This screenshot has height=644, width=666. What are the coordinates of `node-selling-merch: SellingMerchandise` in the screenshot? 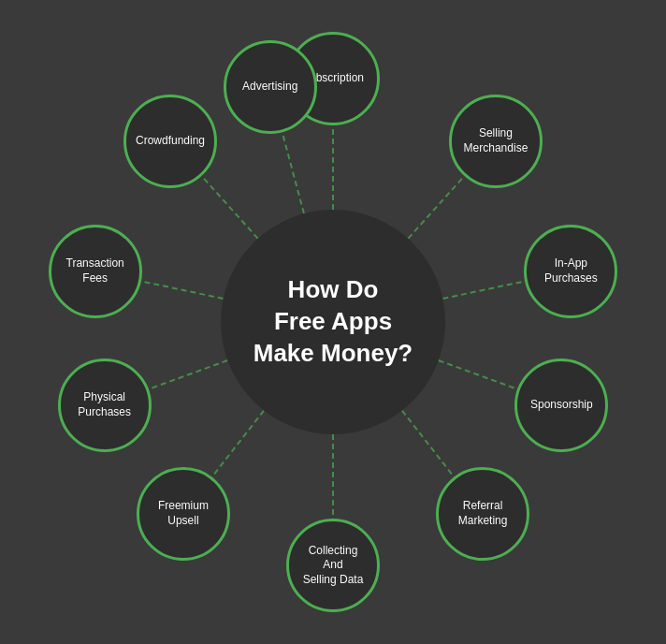 It's located at (496, 141).